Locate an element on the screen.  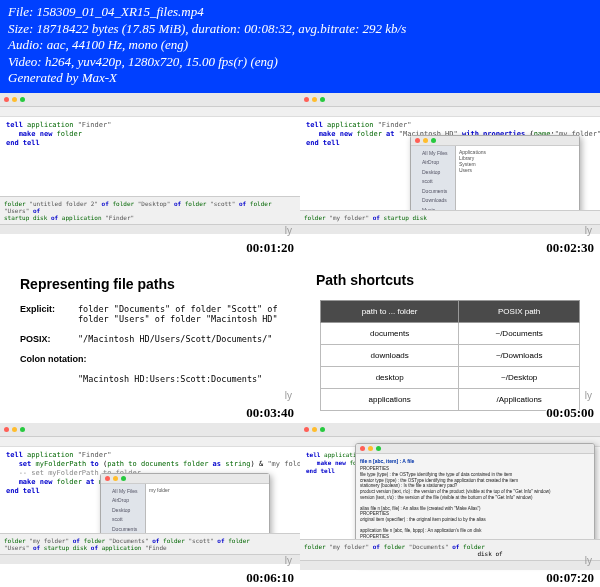
file-line: File: 158309_01_04_XR15_files.mp4 is located at coordinates (300, 12).